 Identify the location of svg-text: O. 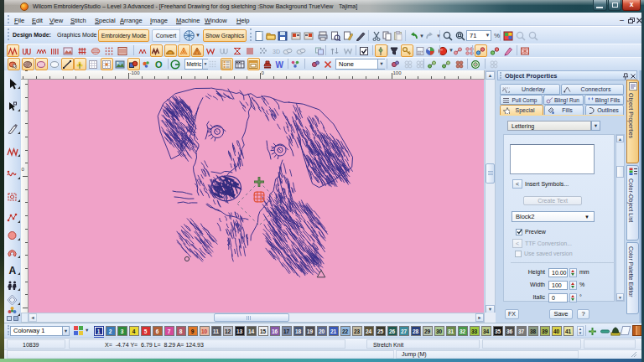
(159, 65).